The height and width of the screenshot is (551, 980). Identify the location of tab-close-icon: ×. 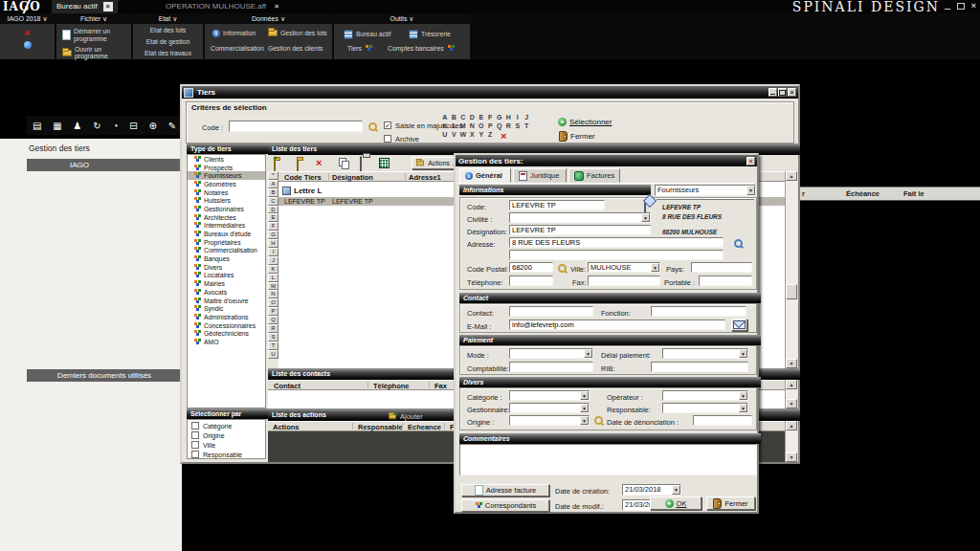
(108, 7).